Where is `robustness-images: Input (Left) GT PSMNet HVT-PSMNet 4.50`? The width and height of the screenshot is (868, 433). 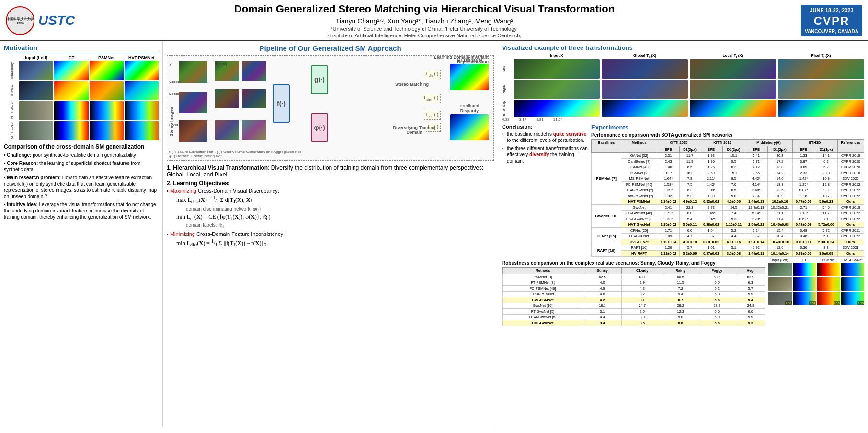
robustness-images: Input (Left) GT PSMNet HVT-PSMNet 4.50 is located at coordinates (816, 293).